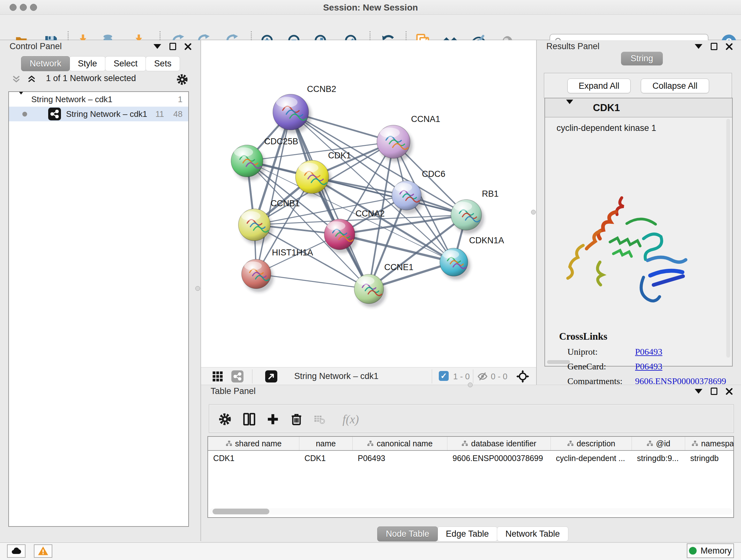 The image size is (741, 560). What do you see at coordinates (533, 534) in the screenshot?
I see `tab-network-table: Network Table` at bounding box center [533, 534].